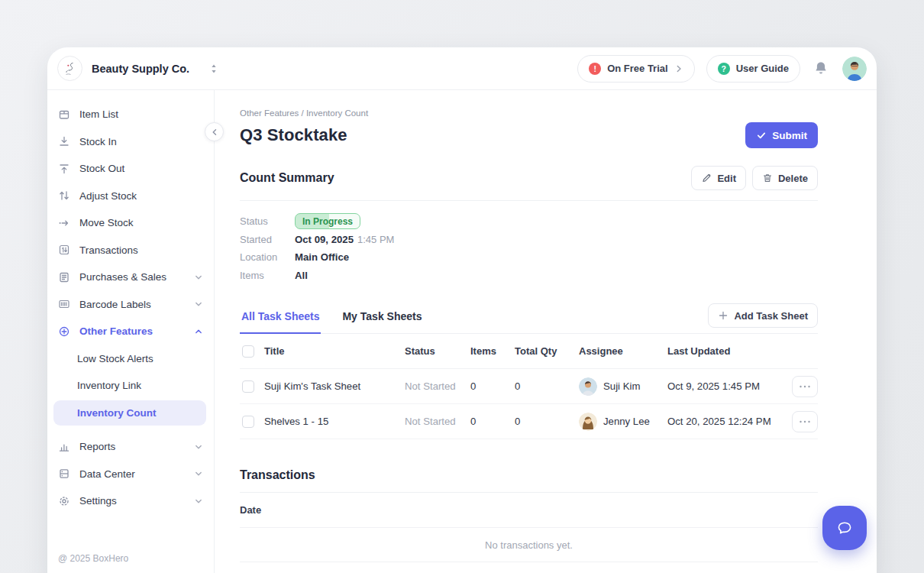  Describe the element at coordinates (623, 387) in the screenshot. I see `row-assignee: Suji Kim` at that location.